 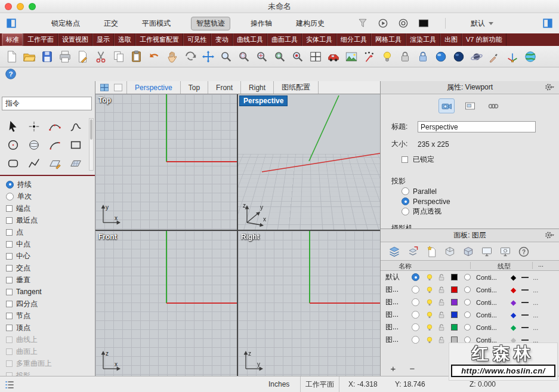 I want to click on layer-stack-icon, so click(x=394, y=252).